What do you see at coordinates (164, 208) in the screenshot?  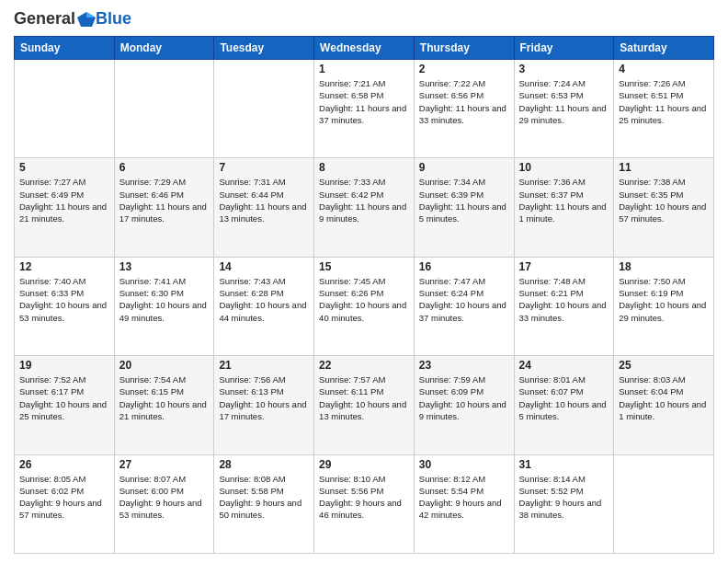 I see `day-cell: 6 Sunrise: 7:29 AMSunset: 6:46 PMDayligh…` at bounding box center [164, 208].